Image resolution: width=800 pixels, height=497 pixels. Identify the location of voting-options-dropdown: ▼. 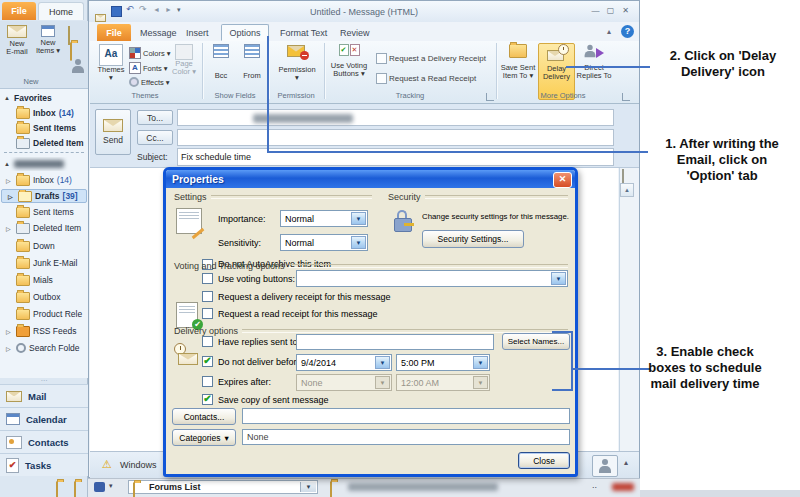
(432, 278).